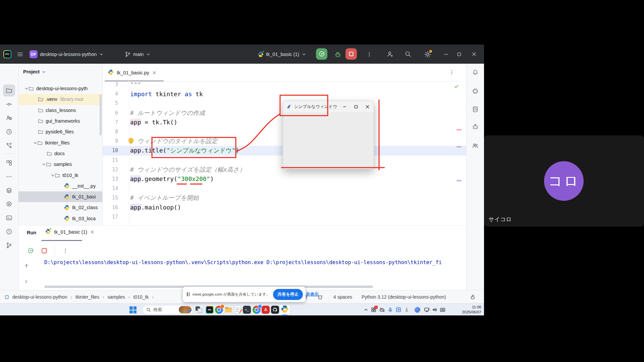 This screenshot has height=362, width=644. Describe the element at coordinates (237, 310) in the screenshot. I see `taskbar-app-notepad` at that location.